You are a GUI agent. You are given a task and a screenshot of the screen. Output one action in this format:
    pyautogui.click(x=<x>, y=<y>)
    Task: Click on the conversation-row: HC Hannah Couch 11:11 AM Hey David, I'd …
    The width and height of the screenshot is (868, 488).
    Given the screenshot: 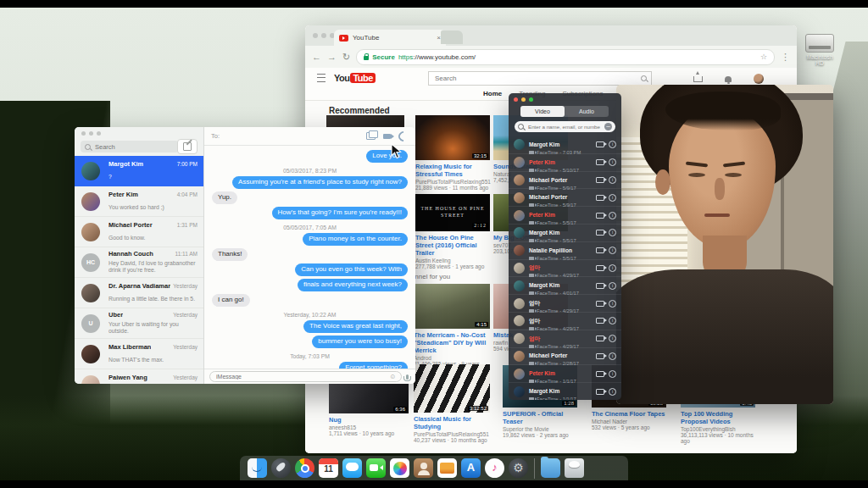 What is the action you would take?
    pyautogui.click(x=139, y=263)
    